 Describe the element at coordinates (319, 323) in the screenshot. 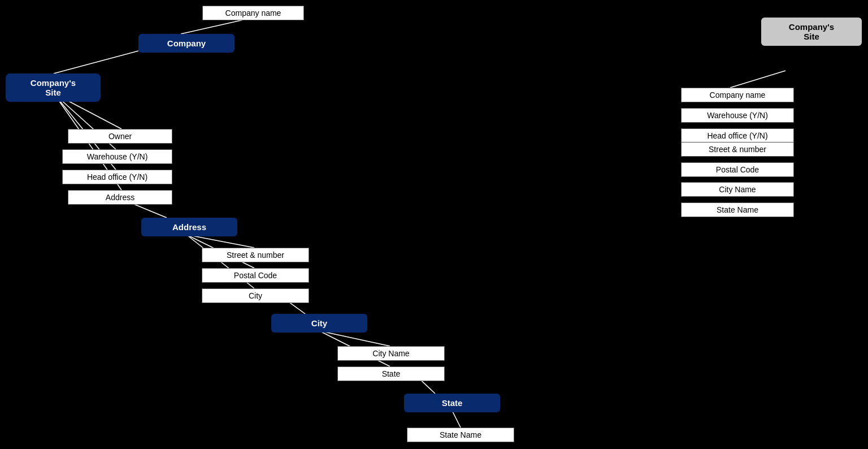

I see `city-entity-label: City` at that location.